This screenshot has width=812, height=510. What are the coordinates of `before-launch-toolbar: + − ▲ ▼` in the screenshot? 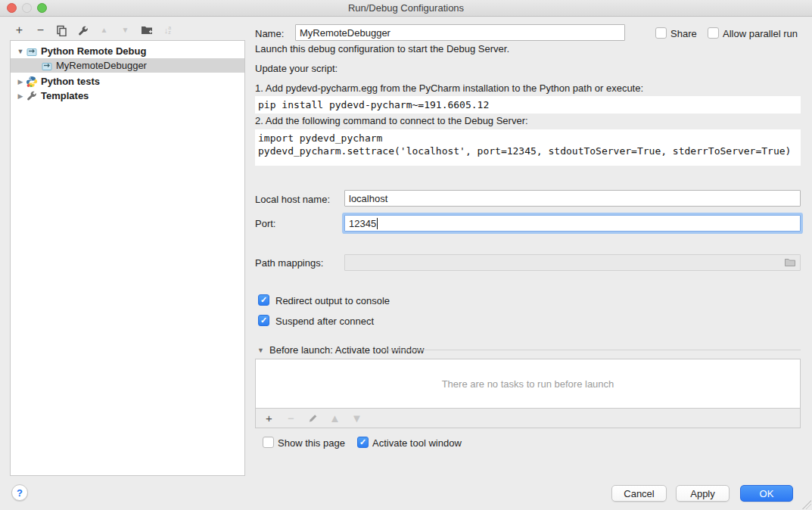 It's located at (528, 418).